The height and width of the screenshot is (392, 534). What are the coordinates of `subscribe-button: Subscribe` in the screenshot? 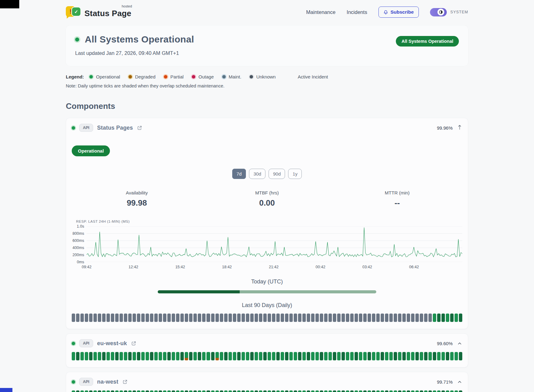 It's located at (399, 12).